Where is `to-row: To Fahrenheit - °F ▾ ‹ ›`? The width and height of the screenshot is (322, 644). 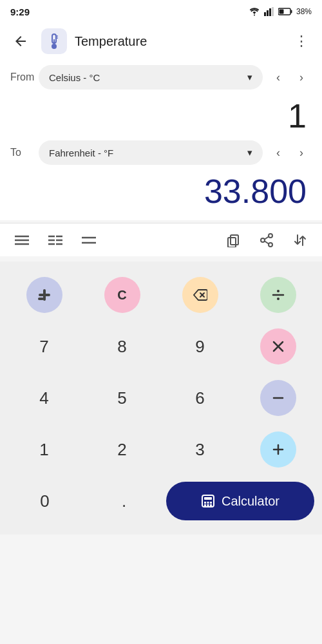 to-row: To Fahrenheit - °F ▾ ‹ › is located at coordinates (161, 153).